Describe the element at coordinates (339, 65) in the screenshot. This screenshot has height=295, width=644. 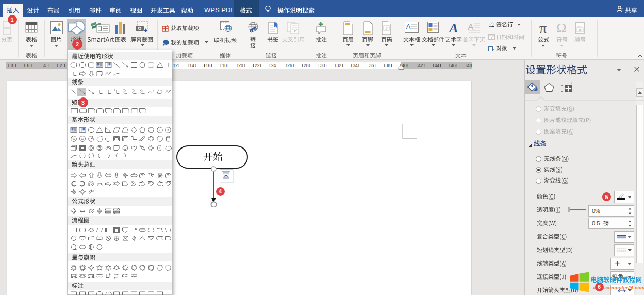
I see `svg-text: 32` at that location.